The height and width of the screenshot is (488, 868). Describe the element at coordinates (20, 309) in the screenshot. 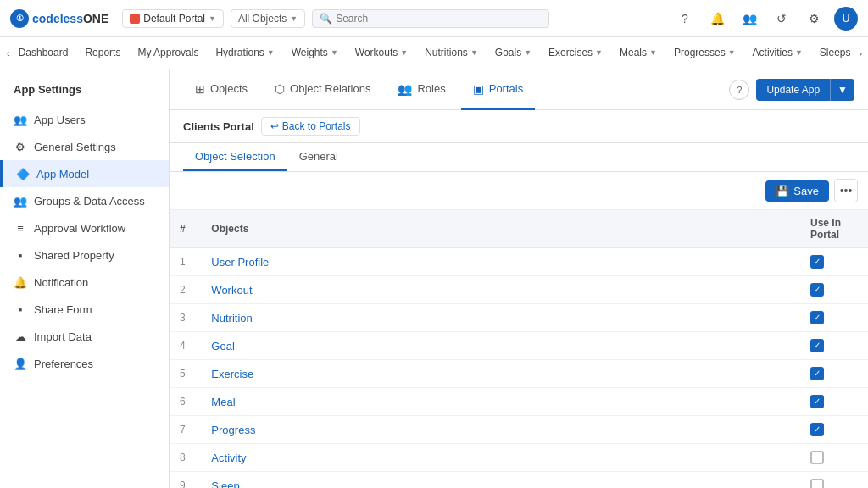

I see `form-icon: ▪` at that location.